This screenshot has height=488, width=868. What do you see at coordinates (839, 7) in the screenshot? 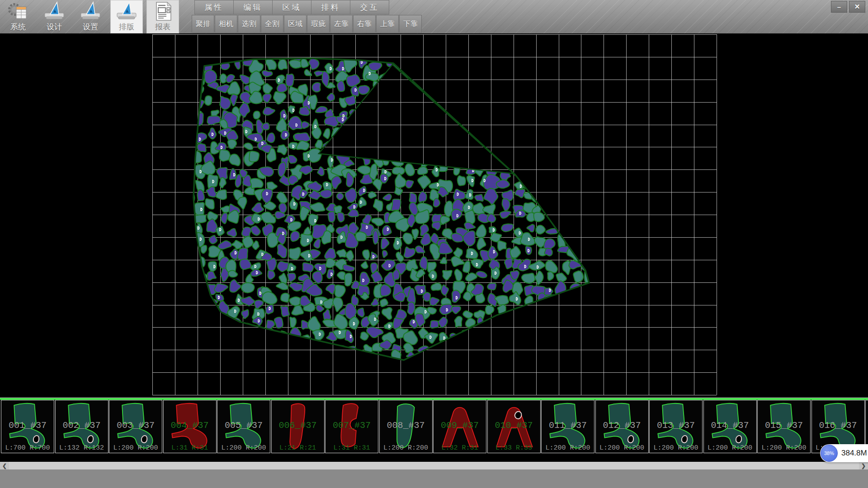
I see `minimize-icon: –` at bounding box center [839, 7].